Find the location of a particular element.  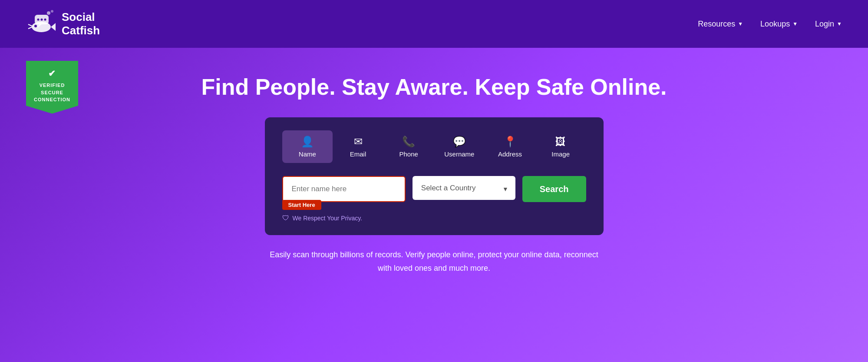

nav-login: Login ▼ is located at coordinates (828, 24).